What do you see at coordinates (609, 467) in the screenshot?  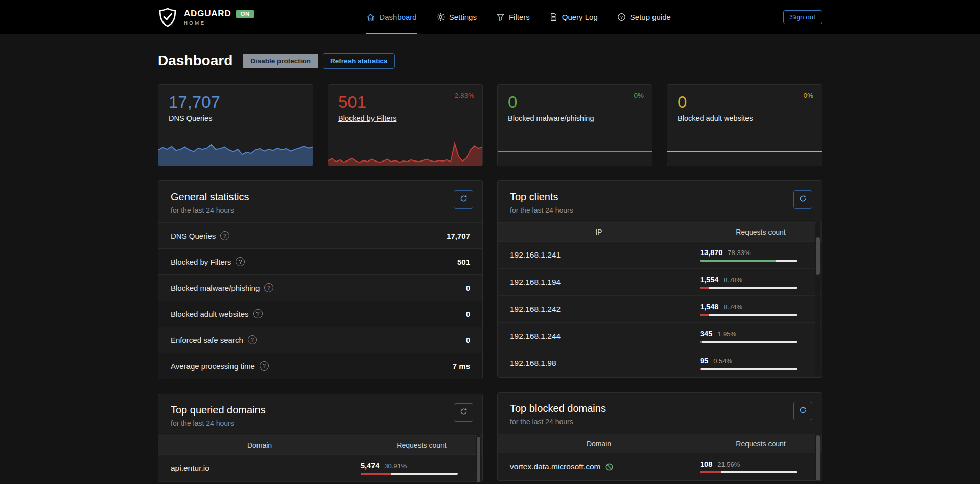 I see `slash-circle-icon` at bounding box center [609, 467].